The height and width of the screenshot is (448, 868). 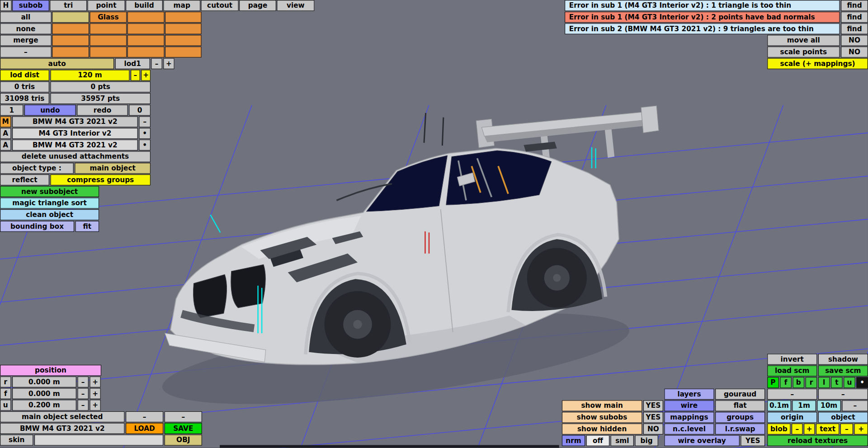 What do you see at coordinates (145, 122) in the screenshot?
I see `object-row-flag: –` at bounding box center [145, 122].